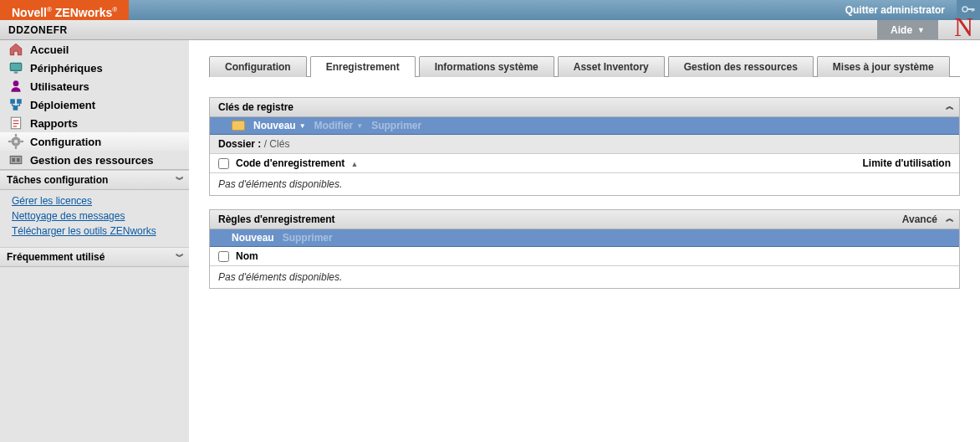 The image size is (980, 442). I want to click on task-nettoyage: Nettoyage des messages, so click(96, 216).